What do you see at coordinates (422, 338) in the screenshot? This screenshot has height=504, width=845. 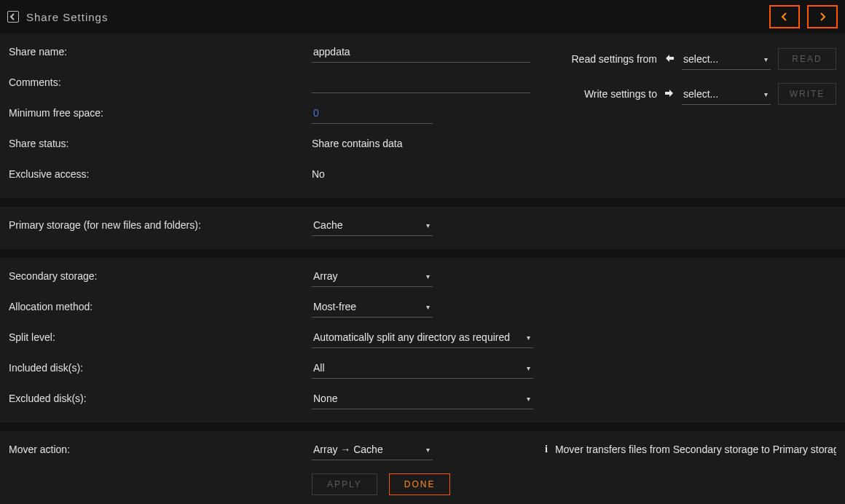 I see `split-level-select: Automatically split any directory as req…` at bounding box center [422, 338].